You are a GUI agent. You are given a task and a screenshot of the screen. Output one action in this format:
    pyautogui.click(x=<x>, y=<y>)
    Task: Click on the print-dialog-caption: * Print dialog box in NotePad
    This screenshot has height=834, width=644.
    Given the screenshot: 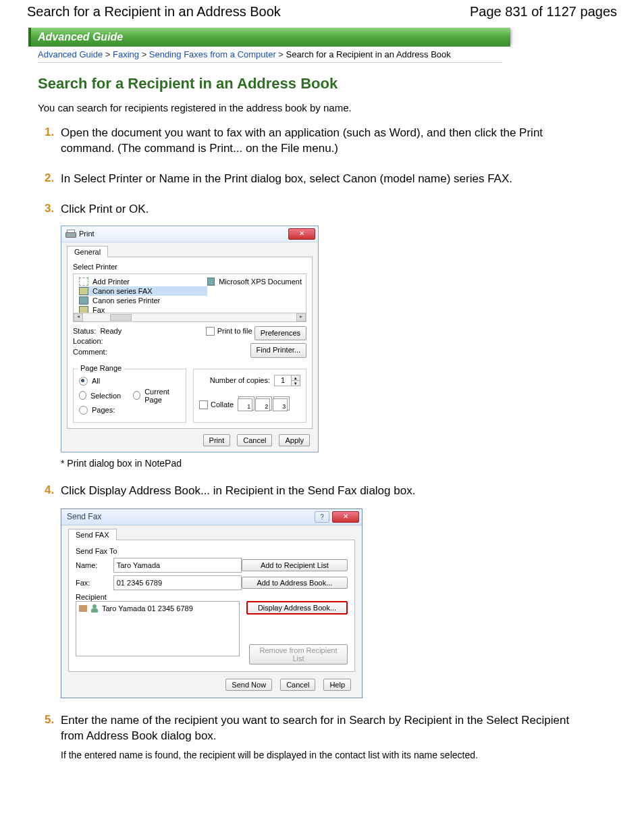 What is the action you would take?
    pyautogui.click(x=323, y=463)
    